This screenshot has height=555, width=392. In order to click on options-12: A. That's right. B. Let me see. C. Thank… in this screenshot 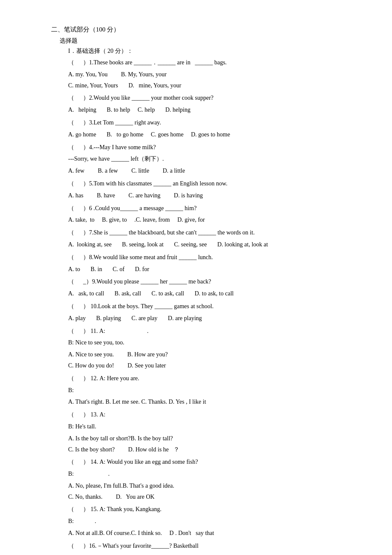, I will do `click(213, 402)`.